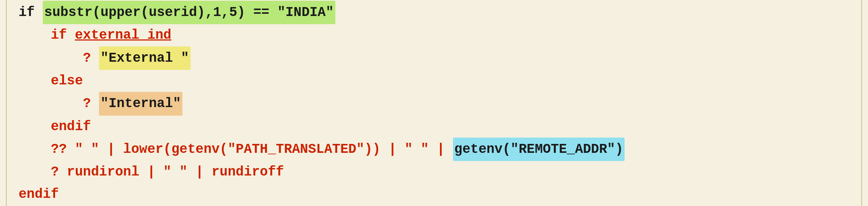 This screenshot has height=206, width=868. What do you see at coordinates (189, 13) in the screenshot?
I see `code-highlight-green: substr(upper(userid),1,5) == "INDIA"` at bounding box center [189, 13].